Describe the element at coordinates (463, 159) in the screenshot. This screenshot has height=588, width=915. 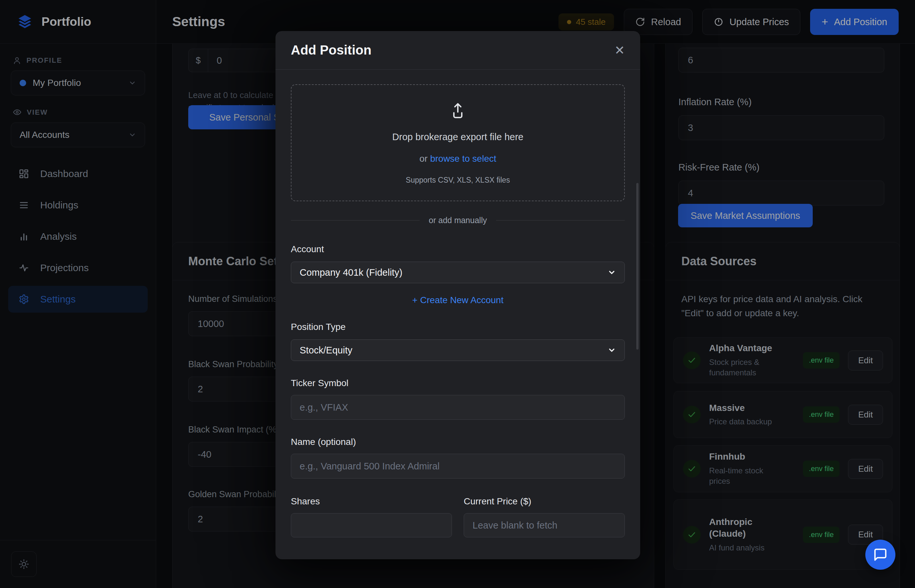
I see `browse-link: browse to select` at that location.